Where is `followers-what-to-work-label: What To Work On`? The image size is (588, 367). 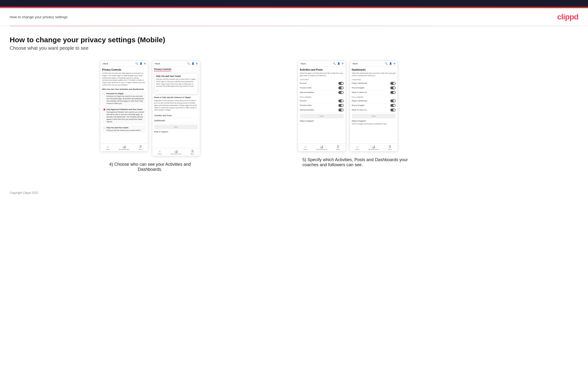 followers-what-to-work-label: What To Work On is located at coordinates (359, 110).